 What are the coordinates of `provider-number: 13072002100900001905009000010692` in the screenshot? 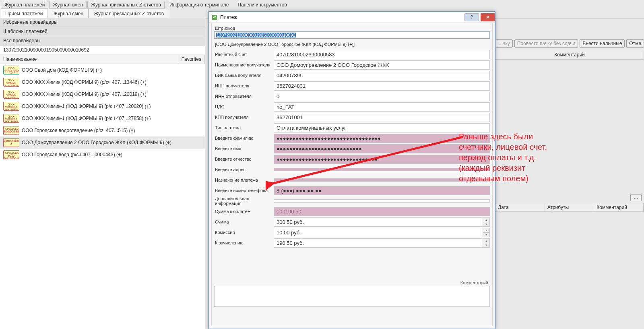 It's located at (102, 50).